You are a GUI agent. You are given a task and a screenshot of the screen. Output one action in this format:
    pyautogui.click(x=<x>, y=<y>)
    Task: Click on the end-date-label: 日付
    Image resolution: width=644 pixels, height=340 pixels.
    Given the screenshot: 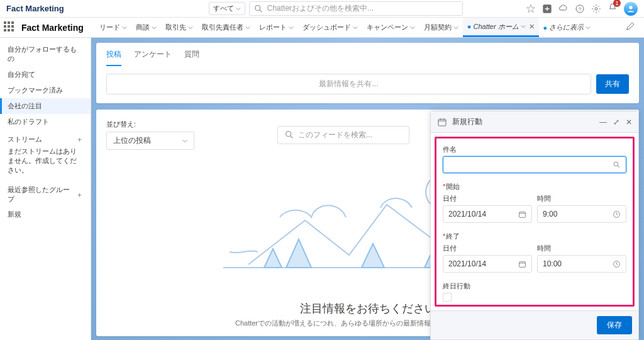 What is the action you would take?
    pyautogui.click(x=487, y=248)
    